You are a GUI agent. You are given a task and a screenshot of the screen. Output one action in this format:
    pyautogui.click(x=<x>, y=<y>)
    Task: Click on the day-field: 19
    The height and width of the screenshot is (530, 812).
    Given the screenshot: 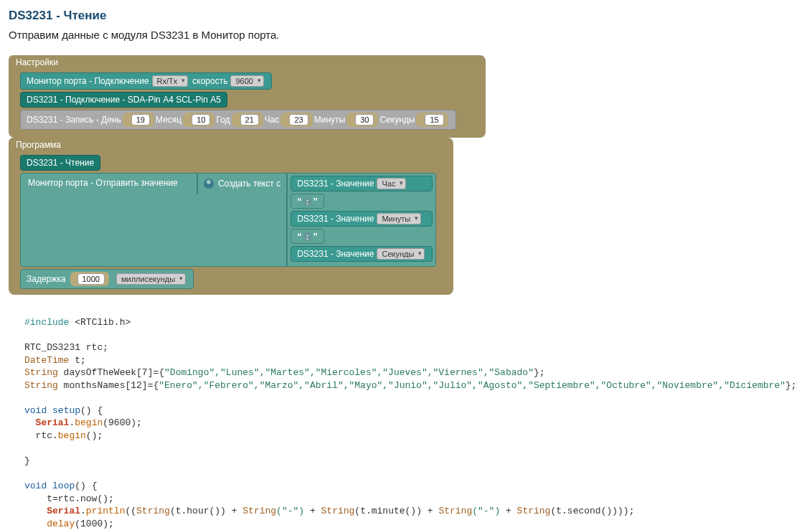 What is the action you would take?
    pyautogui.click(x=141, y=120)
    